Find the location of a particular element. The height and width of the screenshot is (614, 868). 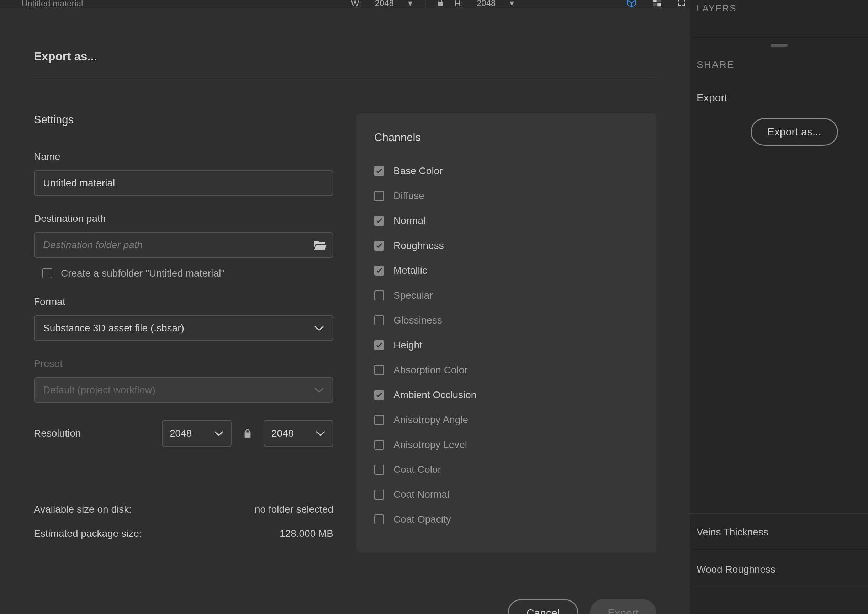

channel-item: Glossiness is located at coordinates (506, 320).